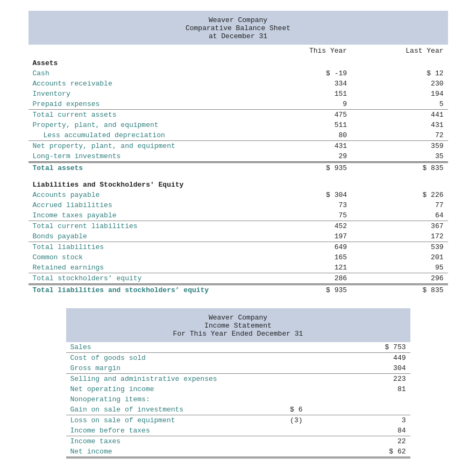  Describe the element at coordinates (399, 195) in the screenshot. I see `liab-row-last-0: $ 226` at that location.